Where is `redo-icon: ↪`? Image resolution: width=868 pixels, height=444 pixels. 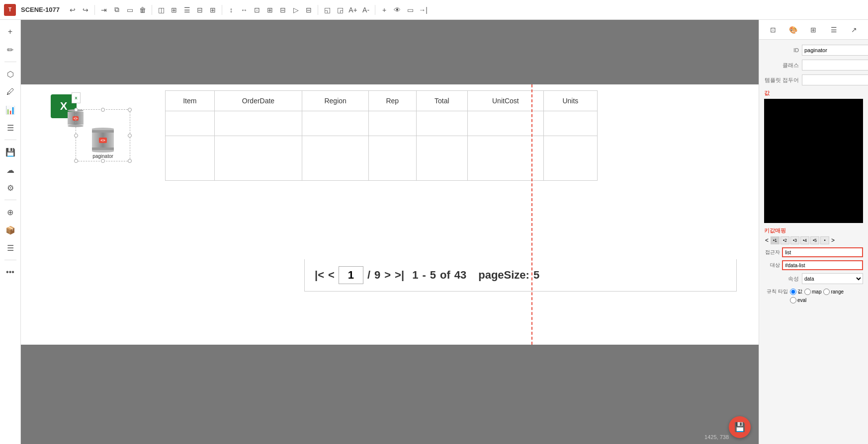 redo-icon: ↪ is located at coordinates (86, 10).